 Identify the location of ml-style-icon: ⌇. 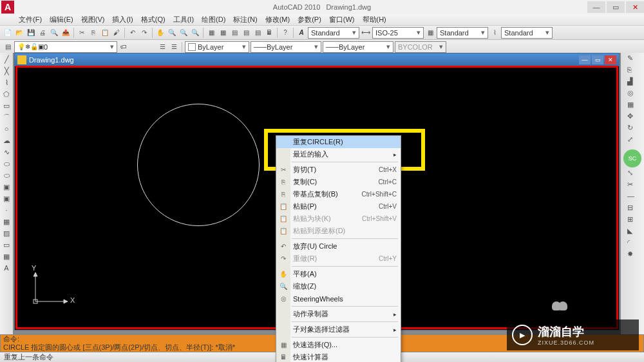
(495, 33).